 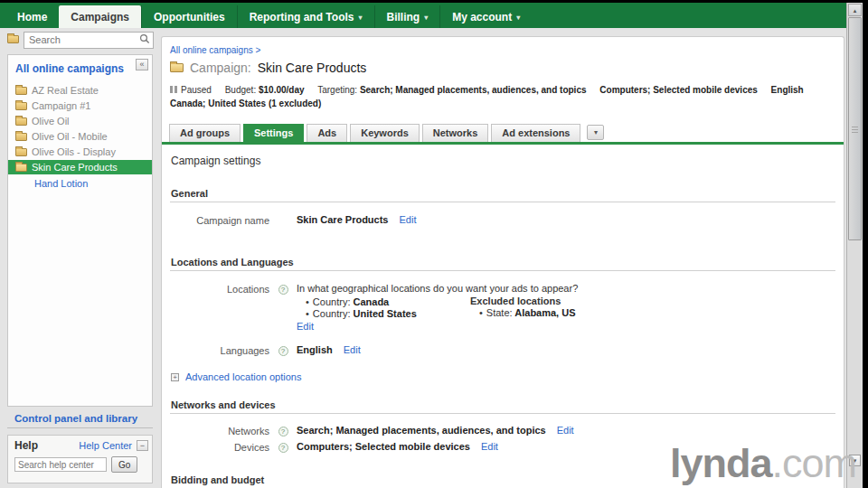 I want to click on devices-label: Devices, so click(x=220, y=446).